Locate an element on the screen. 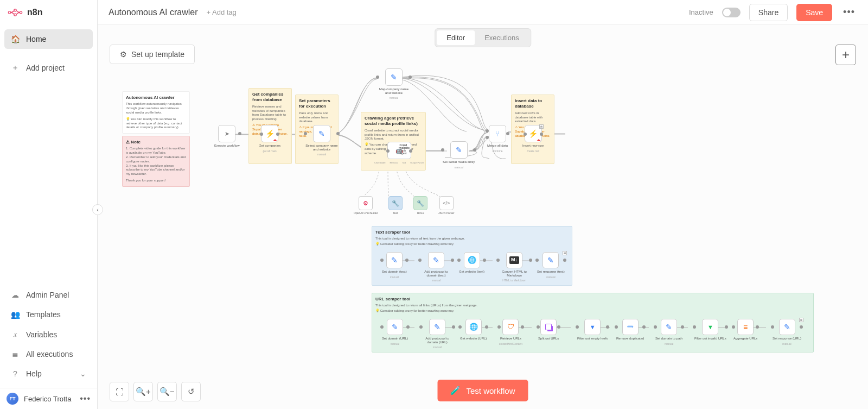 This screenshot has height=409, width=868. node-set-social: Set social media array manual is located at coordinates (459, 155).